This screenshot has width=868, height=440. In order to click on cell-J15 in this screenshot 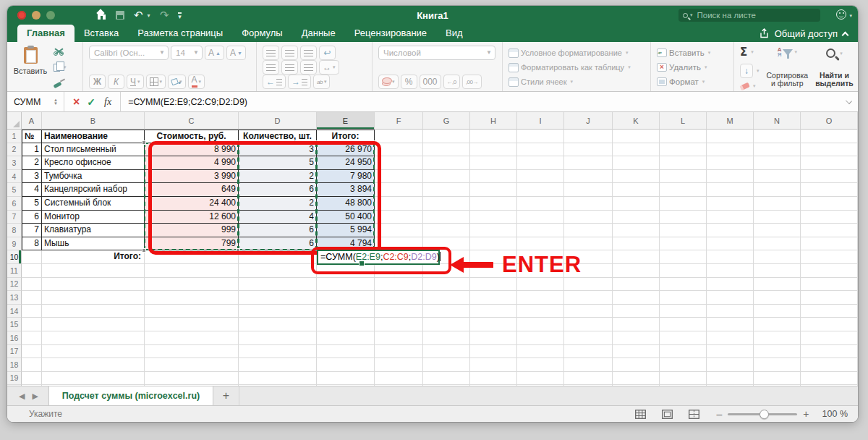, I will do `click(589, 324)`.